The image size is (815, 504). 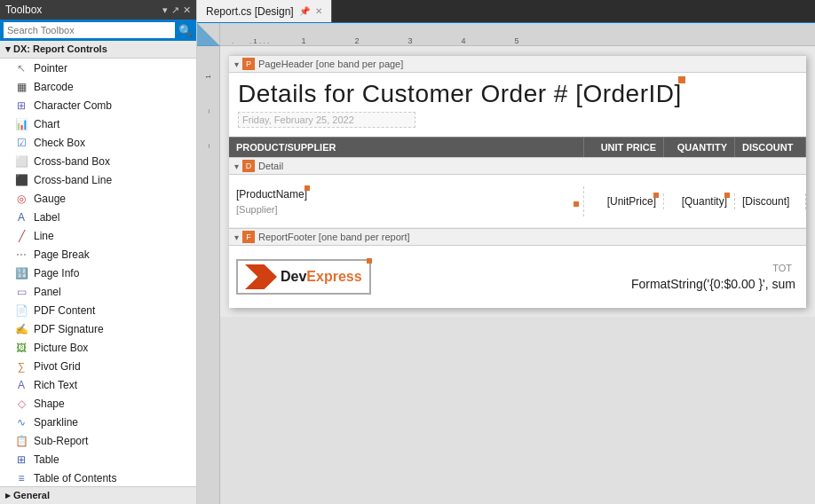 I want to click on toolbox-item-cross-band-line: ⬛Cross-band Line, so click(x=98, y=179).